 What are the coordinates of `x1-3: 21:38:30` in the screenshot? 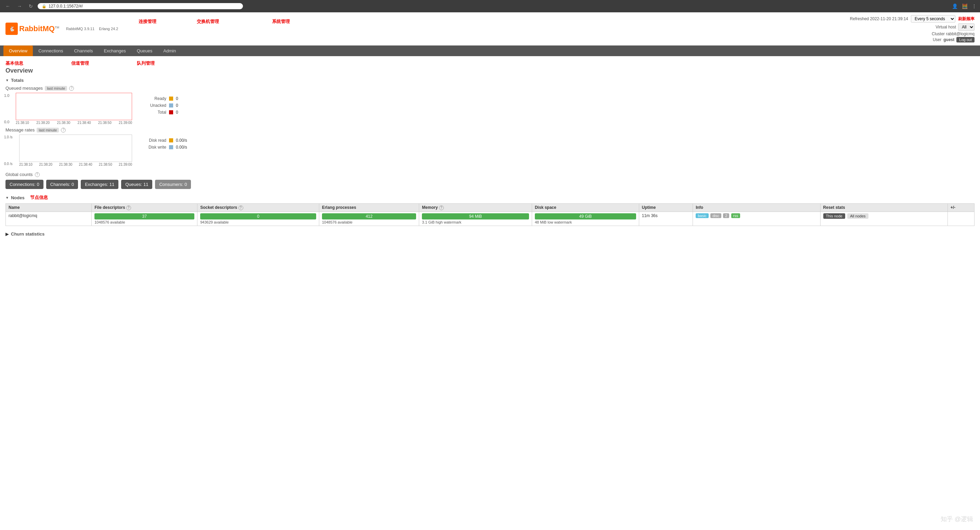 It's located at (63, 123).